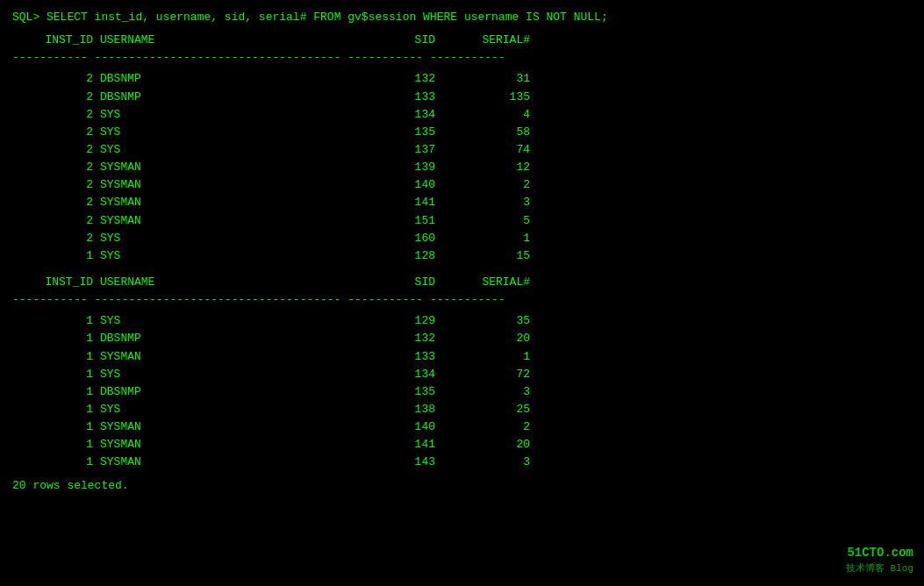 This screenshot has width=924, height=586. I want to click on header-instid-2: INST_ID, so click(56, 282).